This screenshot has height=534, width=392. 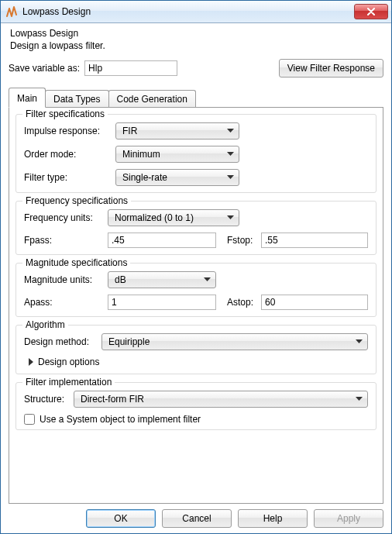 What do you see at coordinates (332, 68) in the screenshot?
I see `view-filter-response-button: View Filter Response` at bounding box center [332, 68].